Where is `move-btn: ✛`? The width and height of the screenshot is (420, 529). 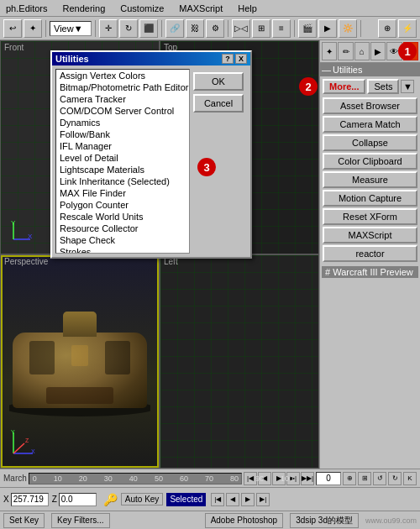
move-btn: ✛ is located at coordinates (108, 29).